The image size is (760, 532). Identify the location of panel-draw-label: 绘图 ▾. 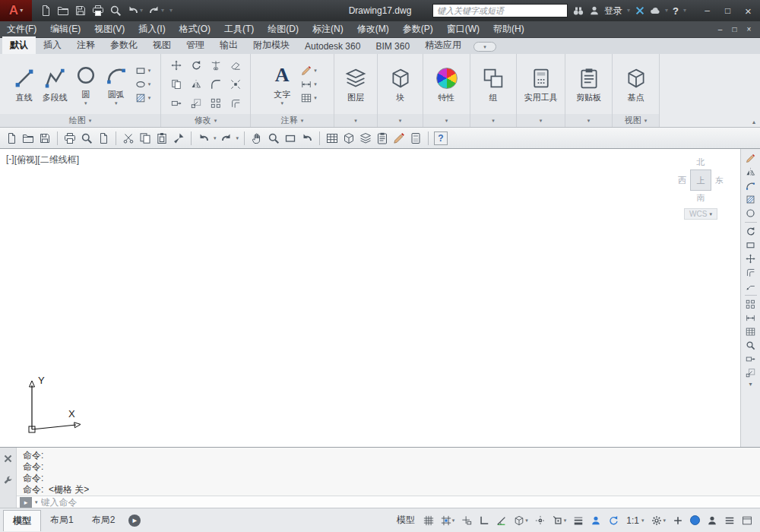
(81, 120).